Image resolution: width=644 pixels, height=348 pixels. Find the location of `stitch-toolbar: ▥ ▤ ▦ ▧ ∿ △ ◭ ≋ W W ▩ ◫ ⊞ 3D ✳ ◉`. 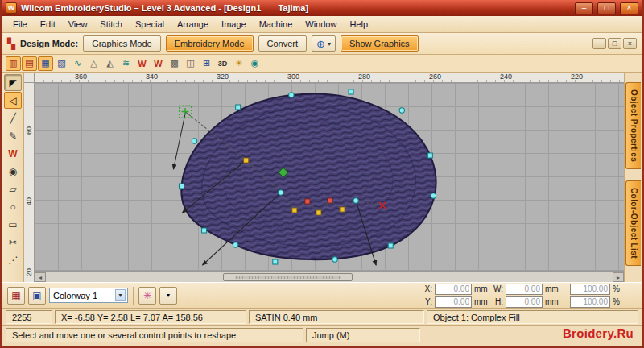

stitch-toolbar: ▥ ▤ ▦ ▧ ∿ △ ◭ ≋ W W ▩ ◫ ⊞ 3D ✳ ◉ is located at coordinates (322, 64).